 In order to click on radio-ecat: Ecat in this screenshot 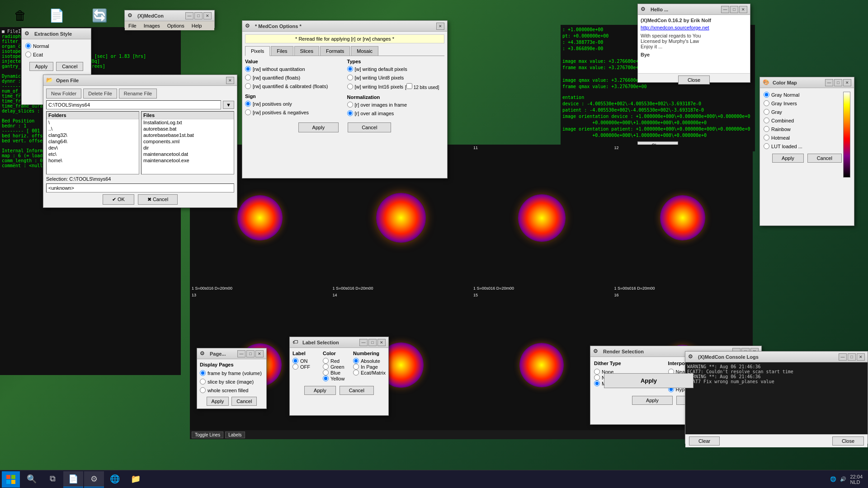, I will do `click(56, 54)`.